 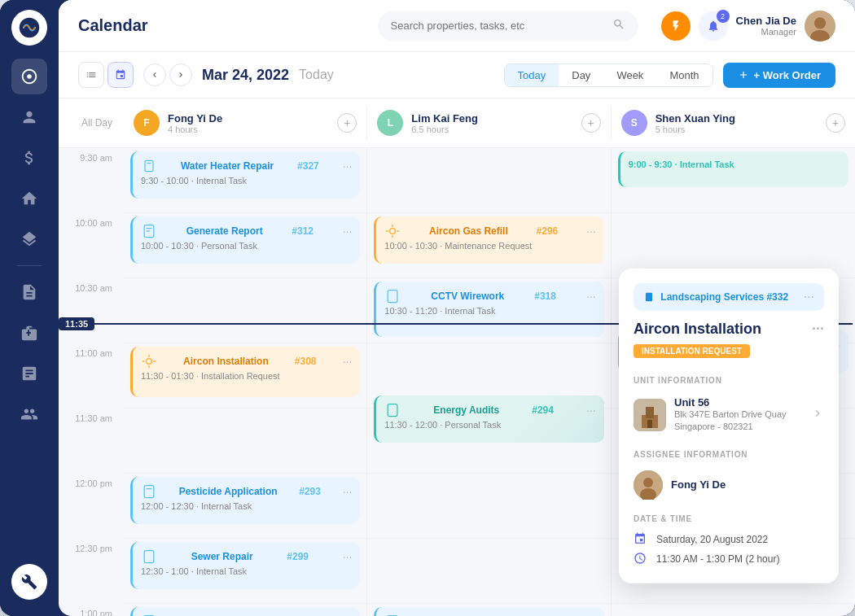 What do you see at coordinates (29, 239) in the screenshot?
I see `sidebar-item-layers` at bounding box center [29, 239].